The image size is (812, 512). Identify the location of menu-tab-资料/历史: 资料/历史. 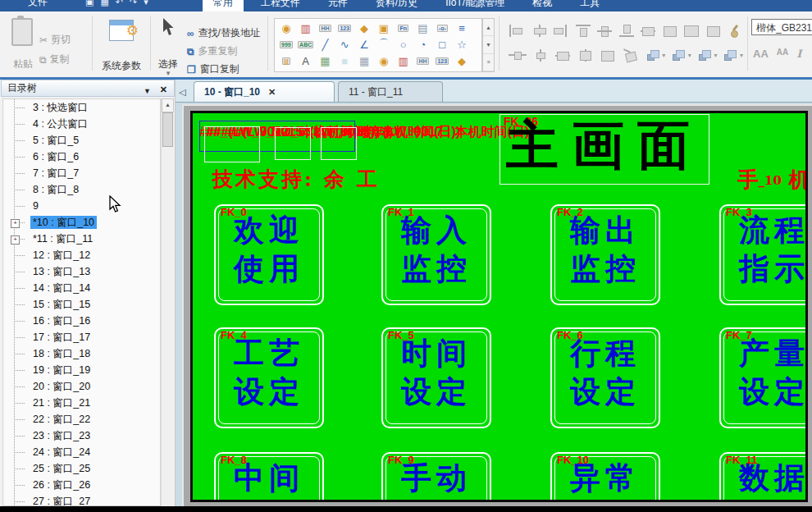
(397, 6).